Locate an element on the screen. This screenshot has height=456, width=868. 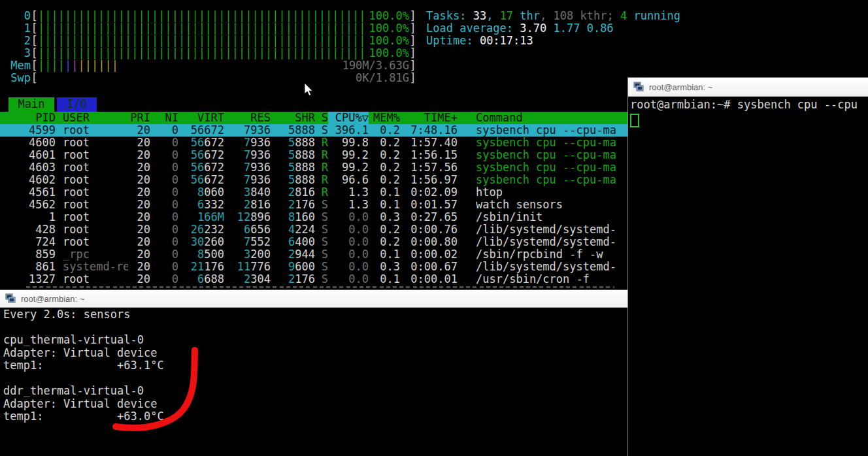
cell-virt: 8060 is located at coordinates (201, 192).